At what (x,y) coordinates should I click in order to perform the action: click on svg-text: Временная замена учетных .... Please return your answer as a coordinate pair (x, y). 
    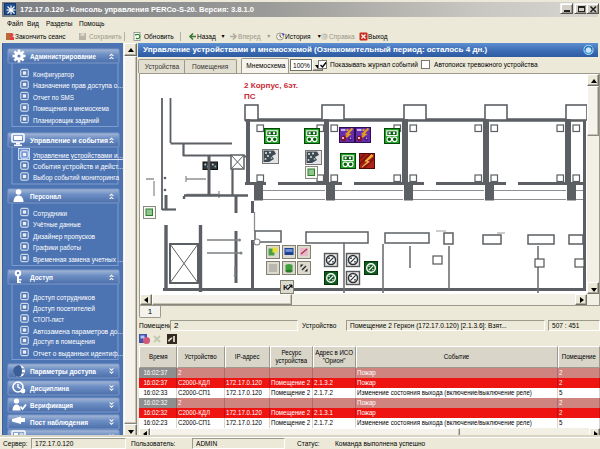
    Looking at the image, I should click on (78, 260).